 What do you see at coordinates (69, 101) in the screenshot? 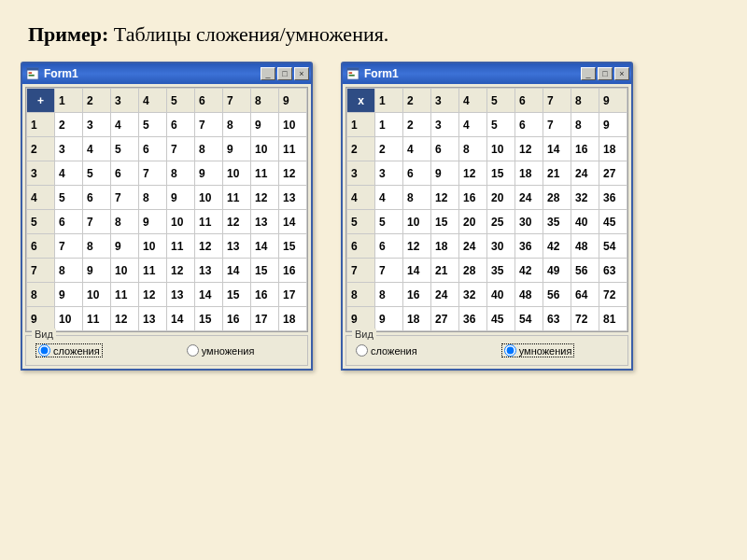
I see `col-header: 1` at bounding box center [69, 101].